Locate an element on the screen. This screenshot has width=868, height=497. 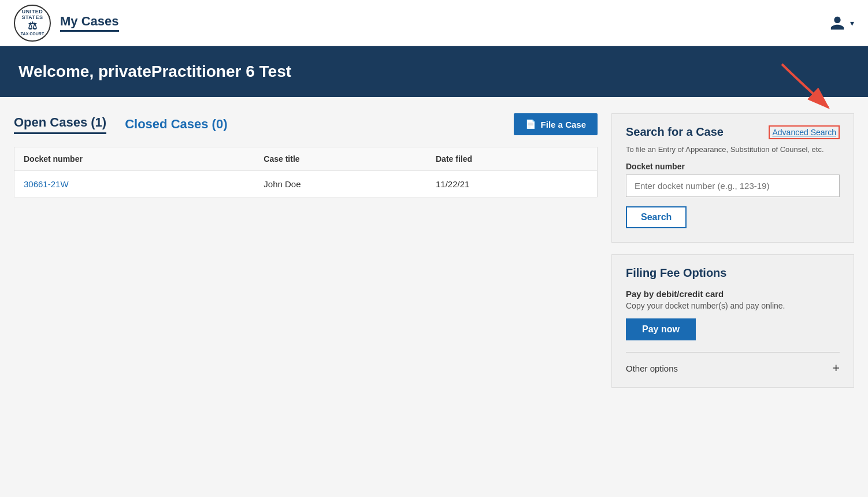
table-header: Docket number Case title Date filed is located at coordinates (306, 160).